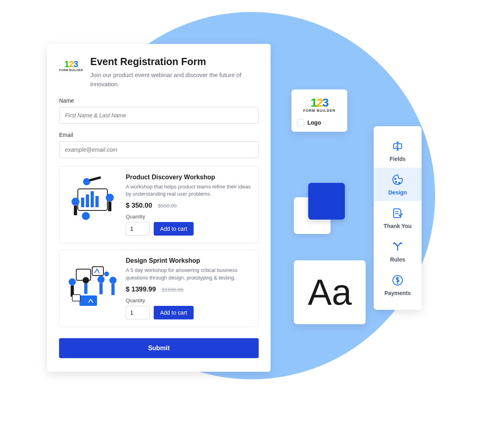  What do you see at coordinates (159, 145) in the screenshot?
I see `email-field: Email` at bounding box center [159, 145].